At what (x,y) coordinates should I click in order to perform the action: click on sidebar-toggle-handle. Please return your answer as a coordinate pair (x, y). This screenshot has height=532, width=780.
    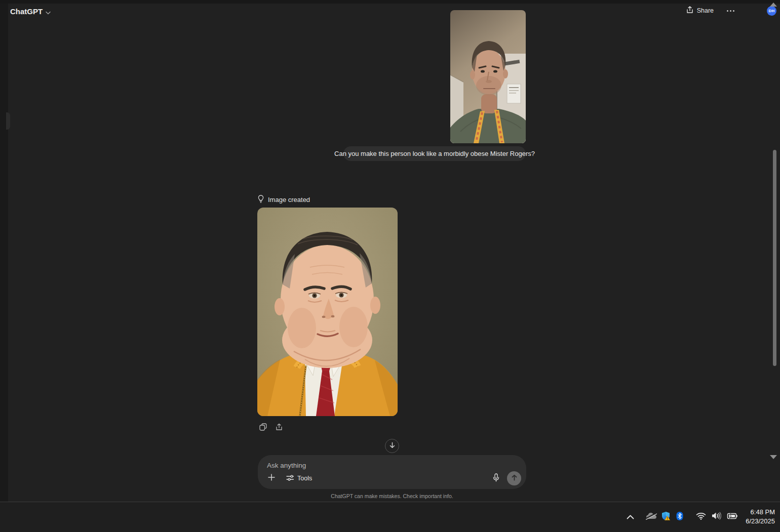
    Looking at the image, I should click on (8, 121).